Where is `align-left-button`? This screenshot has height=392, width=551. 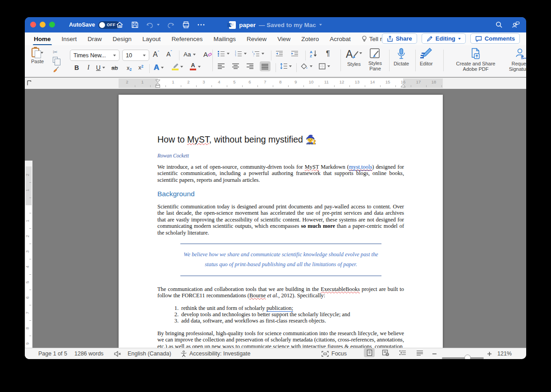
align-left-button is located at coordinates (221, 66).